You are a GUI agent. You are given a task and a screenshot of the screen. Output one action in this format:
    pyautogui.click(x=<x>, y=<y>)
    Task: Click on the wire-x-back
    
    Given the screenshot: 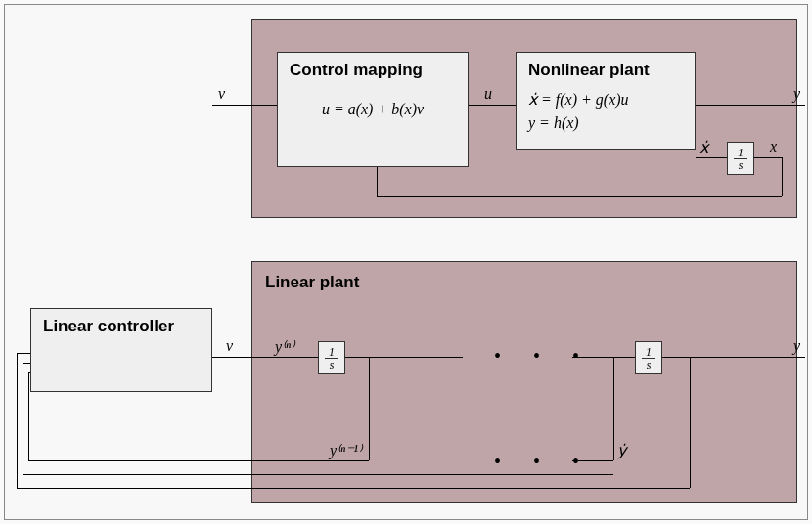 What is the action you would take?
    pyautogui.click(x=579, y=197)
    